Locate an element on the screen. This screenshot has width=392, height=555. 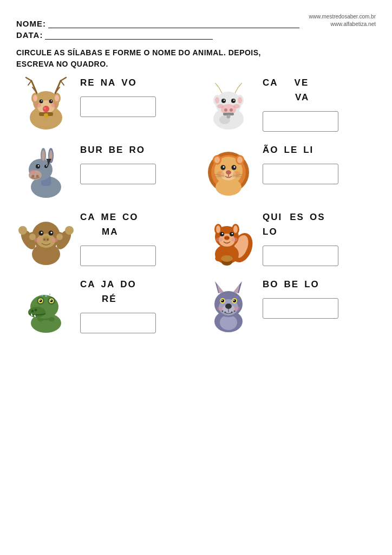
monkey-right: CA ME CO MA is located at coordinates (136, 238).